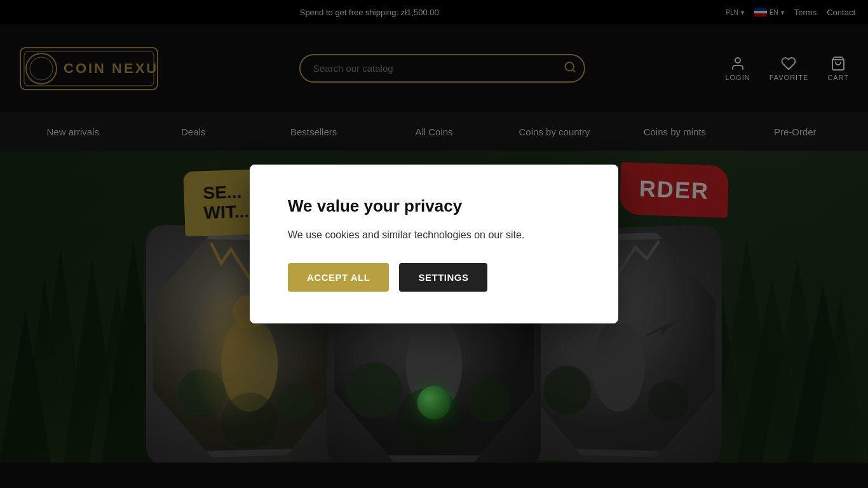 Image resolution: width=868 pixels, height=488 pixels. I want to click on accept-all-button: ACCEPT ALL, so click(338, 277).